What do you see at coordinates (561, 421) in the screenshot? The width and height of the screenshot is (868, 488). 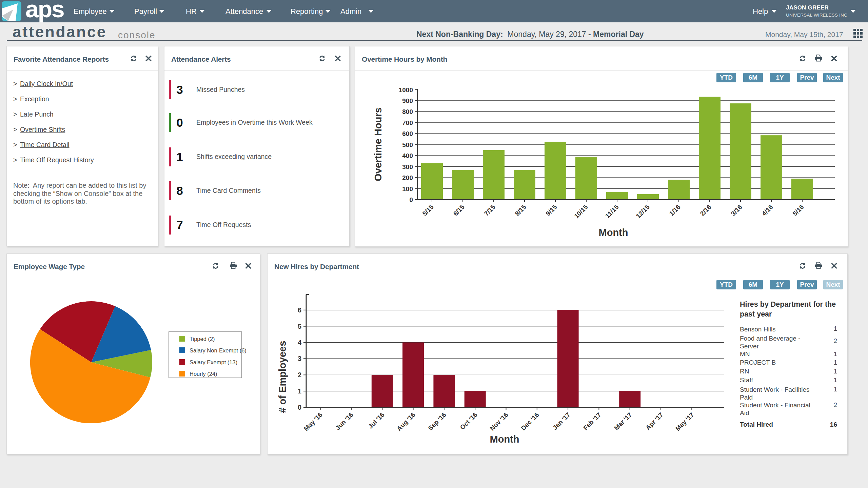 I see `svg-text: Jan '17` at bounding box center [561, 421].